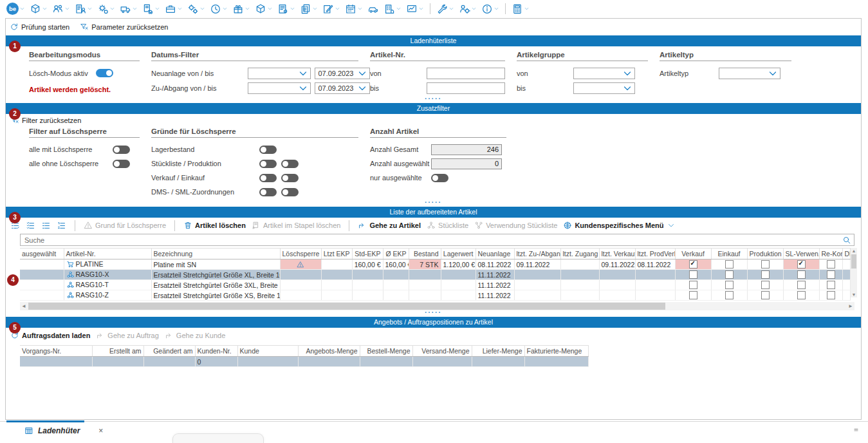 The width and height of the screenshot is (868, 443). Describe the element at coordinates (516, 225) in the screenshot. I see `verwendung-stueckliste-button: Verwendung Stückliste` at that location.